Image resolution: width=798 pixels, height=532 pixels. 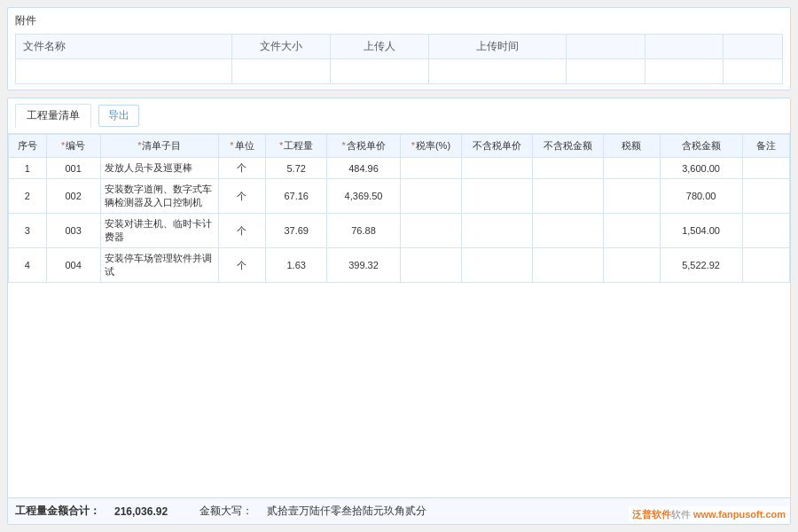 I want to click on attach-col-extra2, so click(x=685, y=47).